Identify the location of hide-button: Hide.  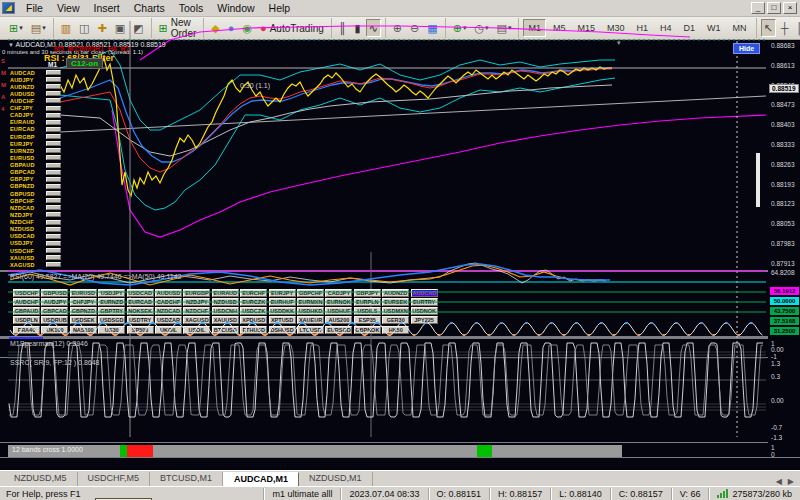
(746, 48).